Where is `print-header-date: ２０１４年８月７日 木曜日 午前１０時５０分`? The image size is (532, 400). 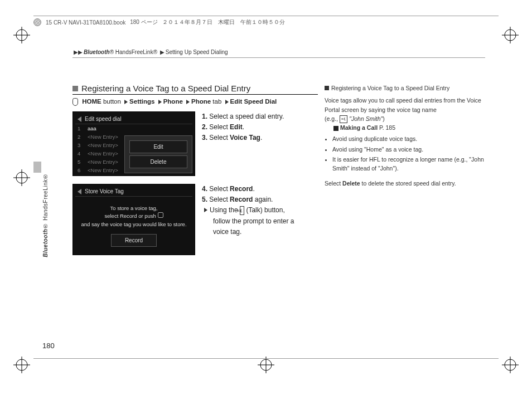
print-header-date: ２０１４年８月７日 木曜日 午前１０時５０分 is located at coordinates (224, 22).